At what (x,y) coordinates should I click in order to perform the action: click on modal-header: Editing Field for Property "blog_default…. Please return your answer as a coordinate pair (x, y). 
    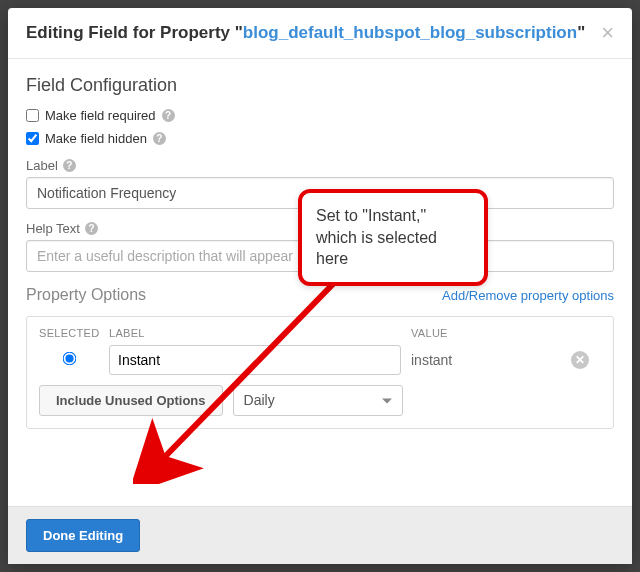
    Looking at the image, I should click on (320, 34).